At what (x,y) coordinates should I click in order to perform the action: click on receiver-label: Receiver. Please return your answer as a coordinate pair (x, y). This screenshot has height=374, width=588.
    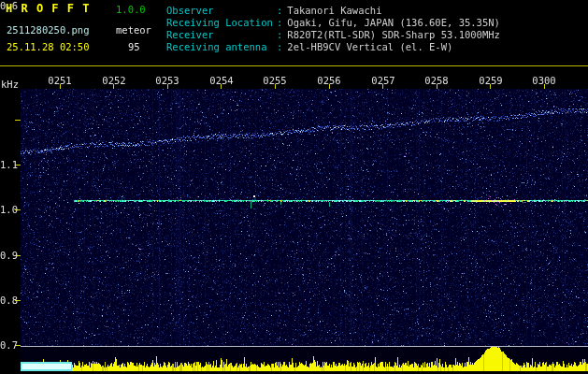
    Looking at the image, I should click on (222, 36).